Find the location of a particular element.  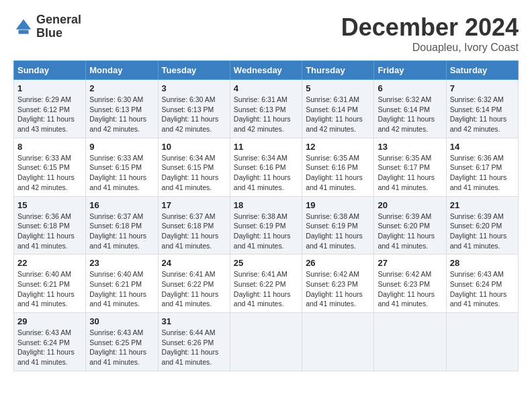

day-number: 17 is located at coordinates (194, 205).